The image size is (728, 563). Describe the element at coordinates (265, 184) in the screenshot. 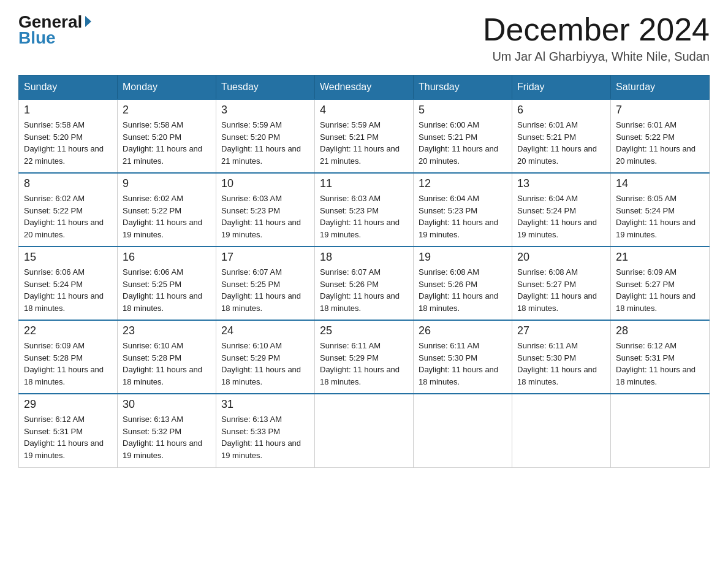

I see `day-number: 10` at that location.